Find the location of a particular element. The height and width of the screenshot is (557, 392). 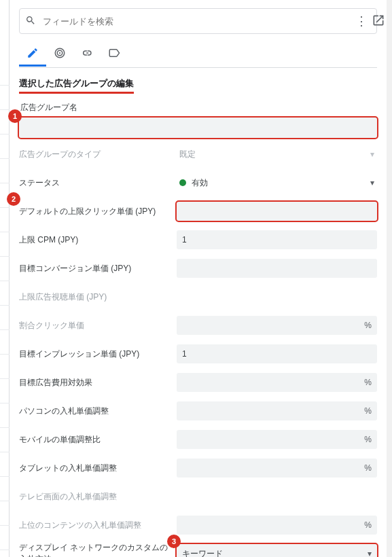

input-tablet-bid-adj is located at coordinates (277, 468).